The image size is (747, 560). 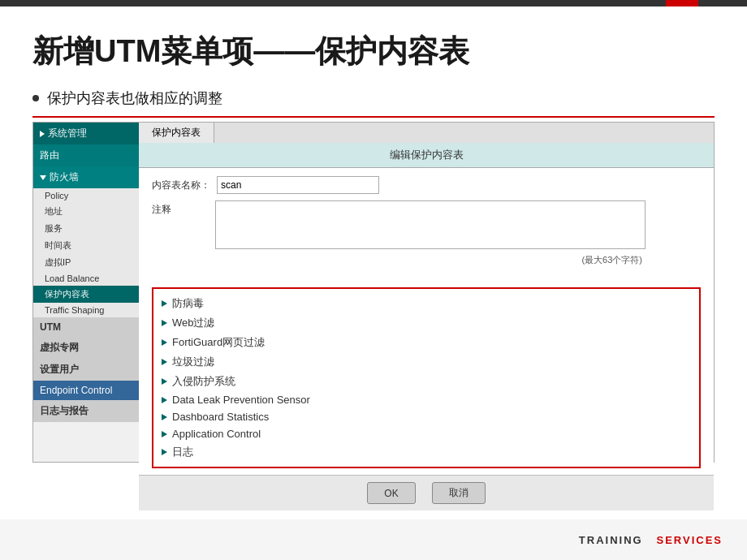 I want to click on comment-wrapper: (最大63个字符), so click(x=430, y=234).